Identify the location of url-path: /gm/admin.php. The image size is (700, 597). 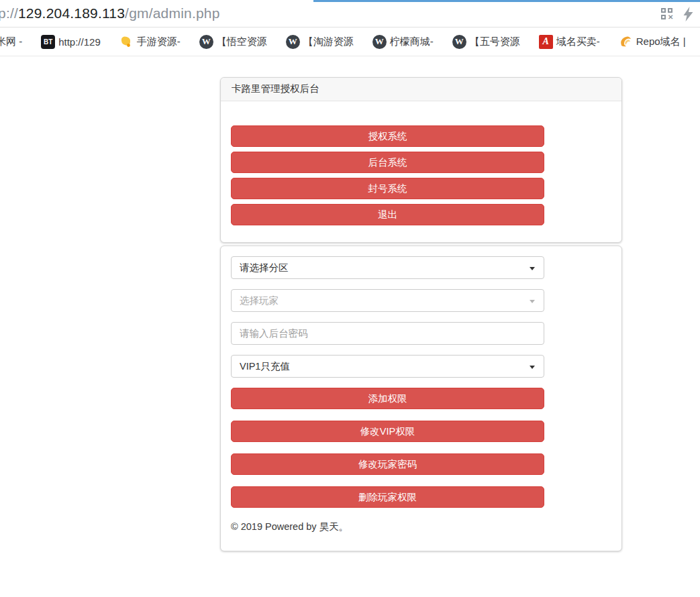
(172, 13).